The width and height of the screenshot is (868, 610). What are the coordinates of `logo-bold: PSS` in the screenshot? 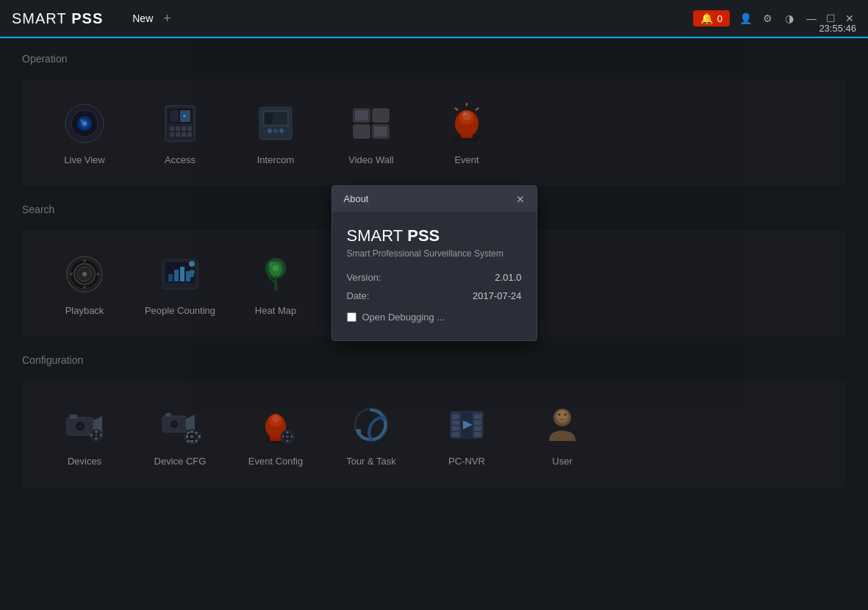 It's located at (87, 18).